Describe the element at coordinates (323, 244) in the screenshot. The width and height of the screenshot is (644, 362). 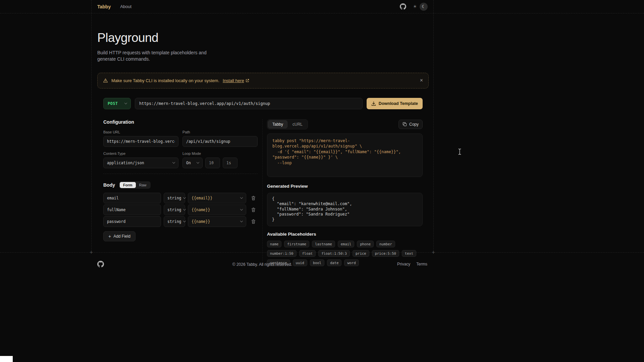
I see `placeholder-chip: lastname` at that location.